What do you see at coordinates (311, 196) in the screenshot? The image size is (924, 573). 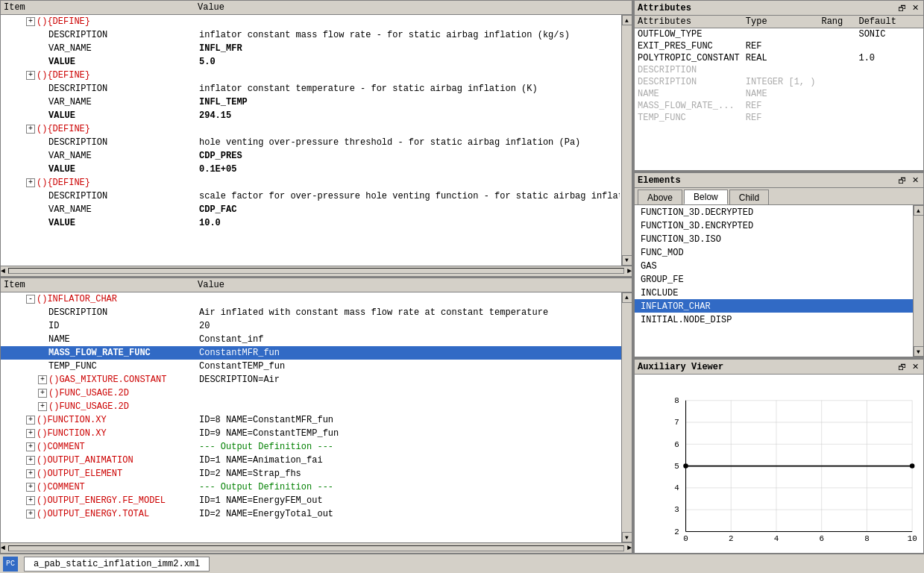 I see `table-row: DESCRIPTION scale factor for over-pressu…` at bounding box center [311, 196].